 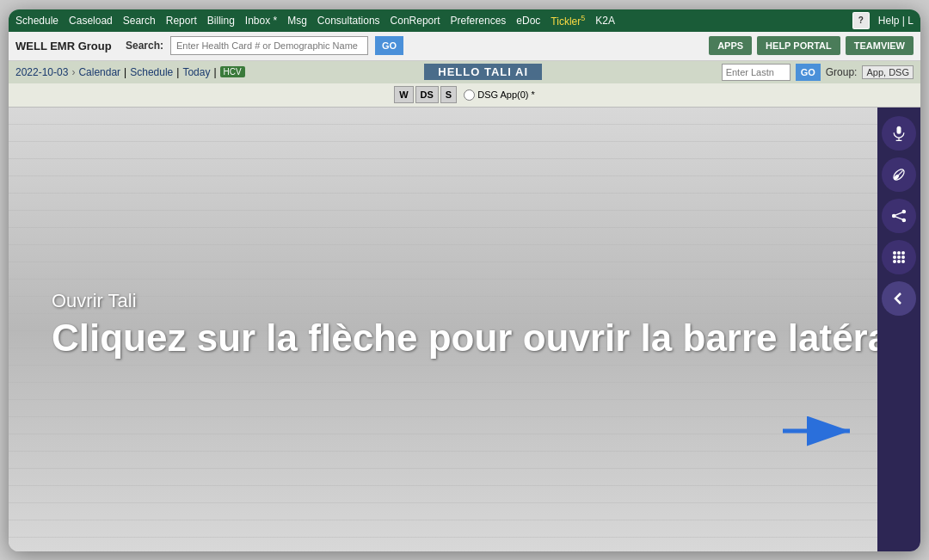 What do you see at coordinates (899, 257) in the screenshot?
I see `grid-button` at bounding box center [899, 257].